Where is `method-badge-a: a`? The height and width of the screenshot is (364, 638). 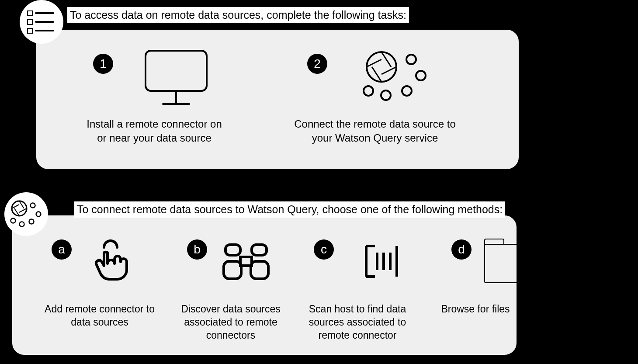
method-badge-a: a is located at coordinates (62, 250).